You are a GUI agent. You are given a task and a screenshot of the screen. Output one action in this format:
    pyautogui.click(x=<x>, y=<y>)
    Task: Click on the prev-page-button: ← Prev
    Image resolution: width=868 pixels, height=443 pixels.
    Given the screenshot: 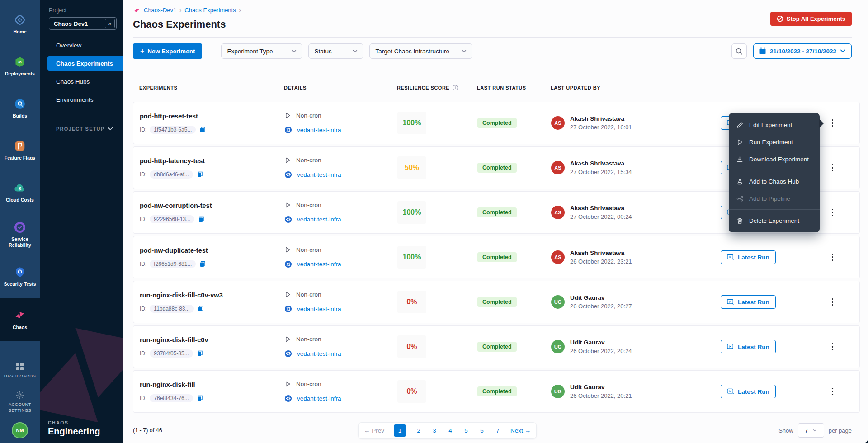 What is the action you would take?
    pyautogui.click(x=374, y=430)
    